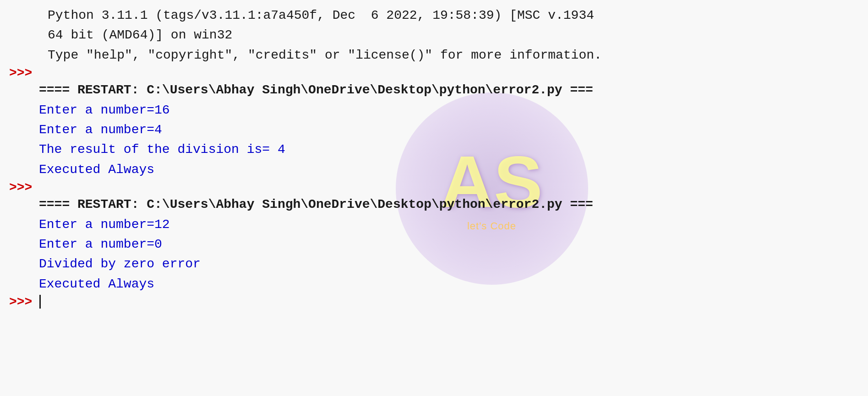 The image size is (868, 396). Describe the element at coordinates (434, 188) in the screenshot. I see `prompt-block-2: >>>` at that location.